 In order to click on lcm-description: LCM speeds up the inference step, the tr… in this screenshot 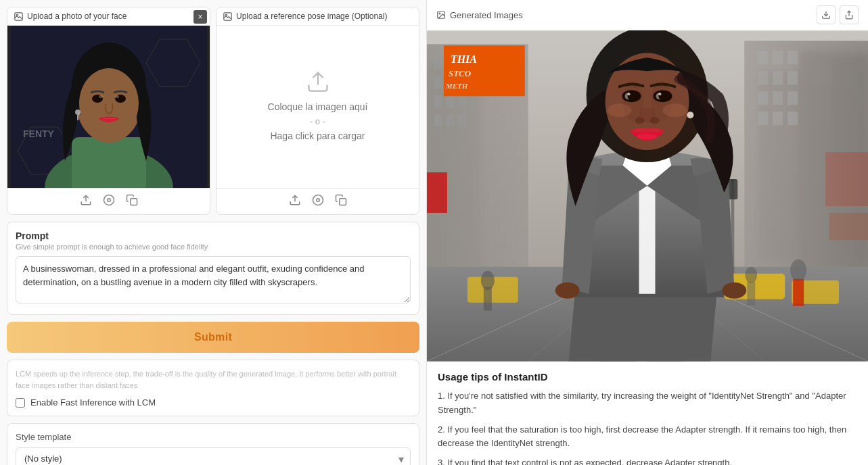, I will do `click(213, 380)`.